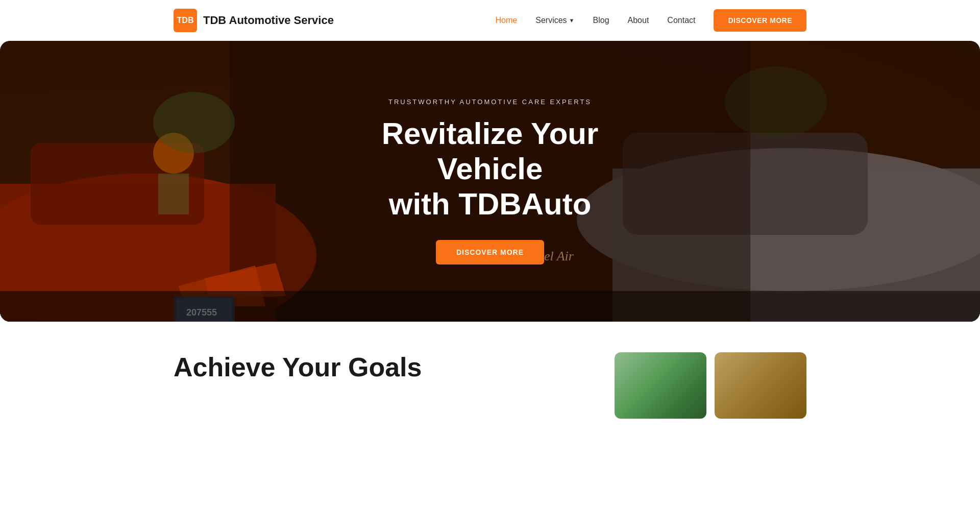 The image size is (980, 507). Describe the element at coordinates (490, 204) in the screenshot. I see `hero-title-line2: with TDBAuto` at that location.